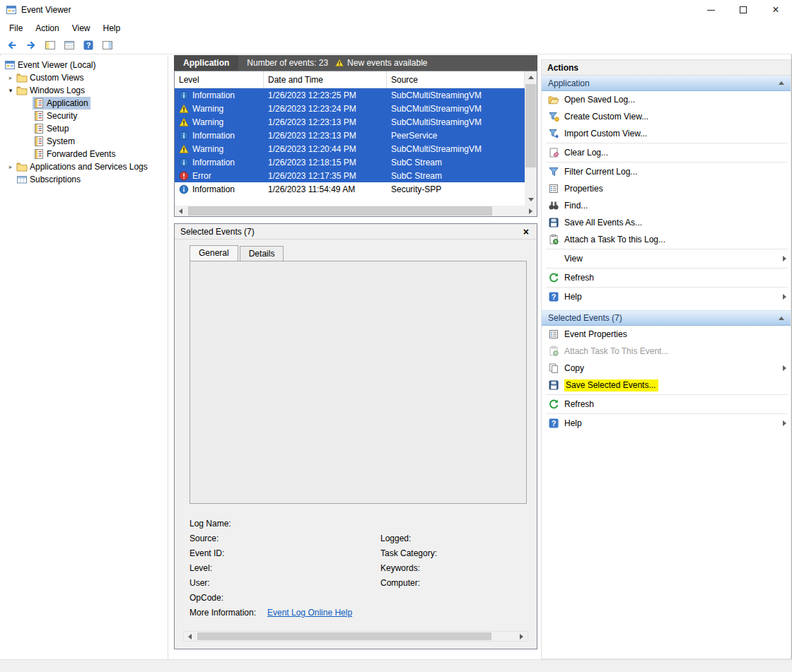 The height and width of the screenshot is (672, 792). Describe the element at coordinates (666, 404) in the screenshot. I see `action-refresh-selected: Refresh` at that location.